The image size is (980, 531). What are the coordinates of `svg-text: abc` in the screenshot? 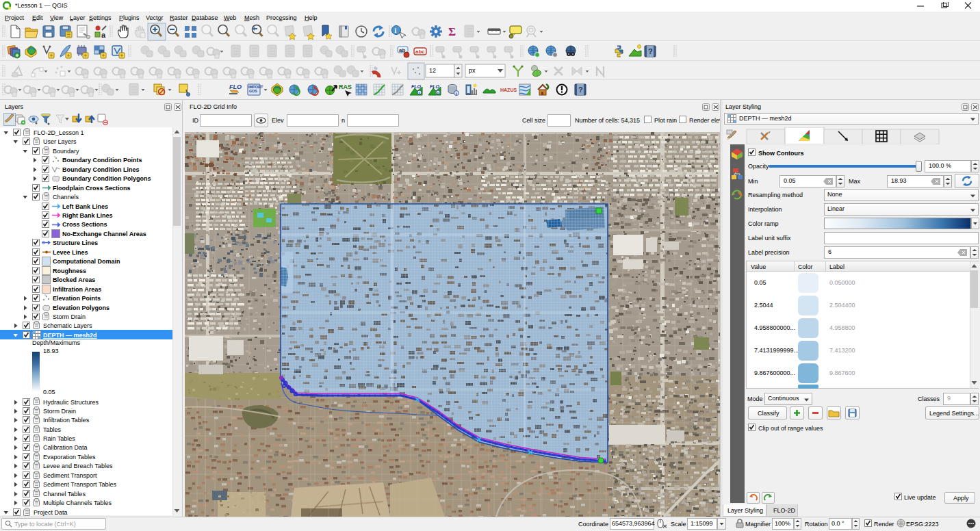 It's located at (420, 52).